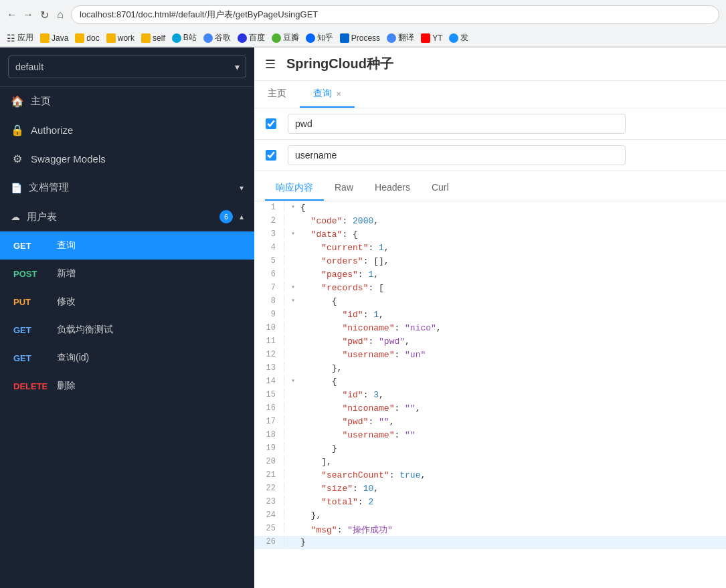  What do you see at coordinates (440, 189) in the screenshot?
I see `response-tab-curl: Curl` at bounding box center [440, 189].